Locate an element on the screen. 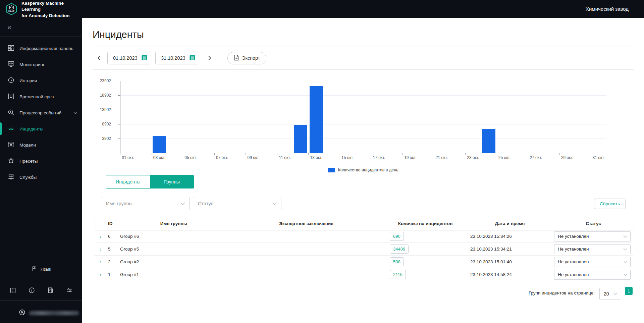 This screenshot has height=323, width=644. x-axis-label: 11 окт. is located at coordinates (284, 158).